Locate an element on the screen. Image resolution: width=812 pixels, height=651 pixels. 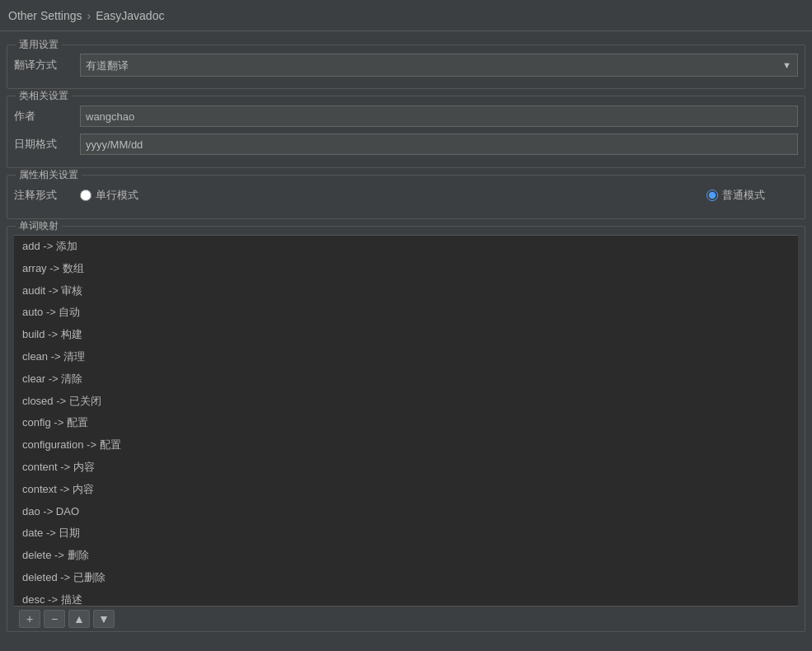
remove-button: − is located at coordinates (54, 619).